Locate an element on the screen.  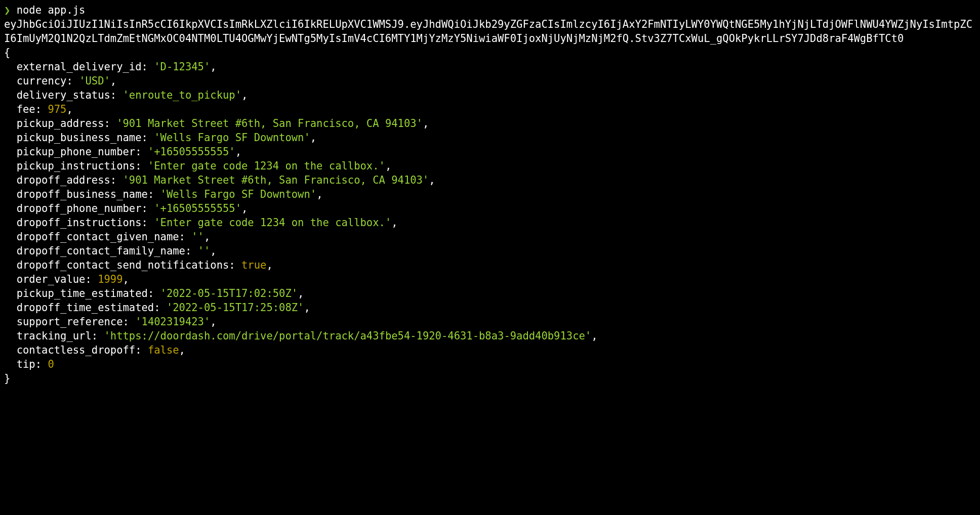
field-key-dropoff_time_estimated: dropoff_time_estimated is located at coordinates (86, 308).